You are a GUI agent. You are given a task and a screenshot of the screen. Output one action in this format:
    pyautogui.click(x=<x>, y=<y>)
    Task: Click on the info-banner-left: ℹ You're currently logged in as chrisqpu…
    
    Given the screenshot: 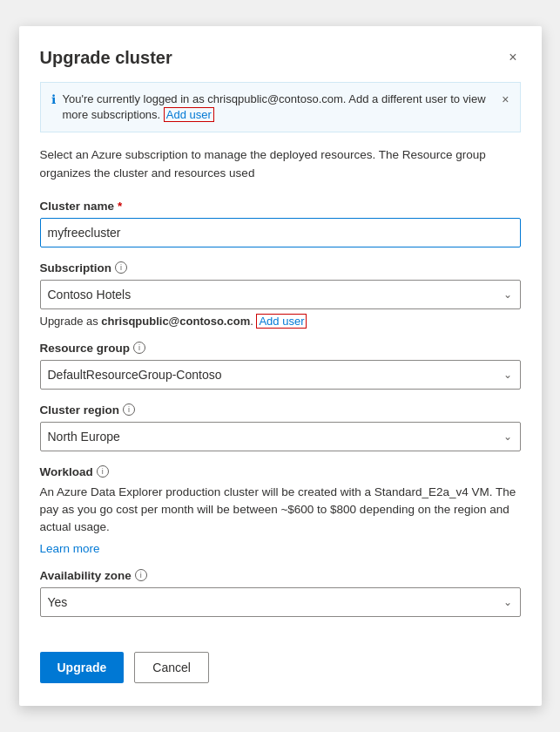 What is the action you would take?
    pyautogui.click(x=273, y=107)
    